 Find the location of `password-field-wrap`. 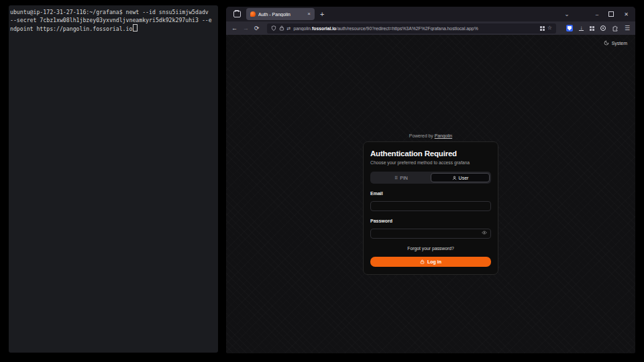

password-field-wrap is located at coordinates (431, 232).